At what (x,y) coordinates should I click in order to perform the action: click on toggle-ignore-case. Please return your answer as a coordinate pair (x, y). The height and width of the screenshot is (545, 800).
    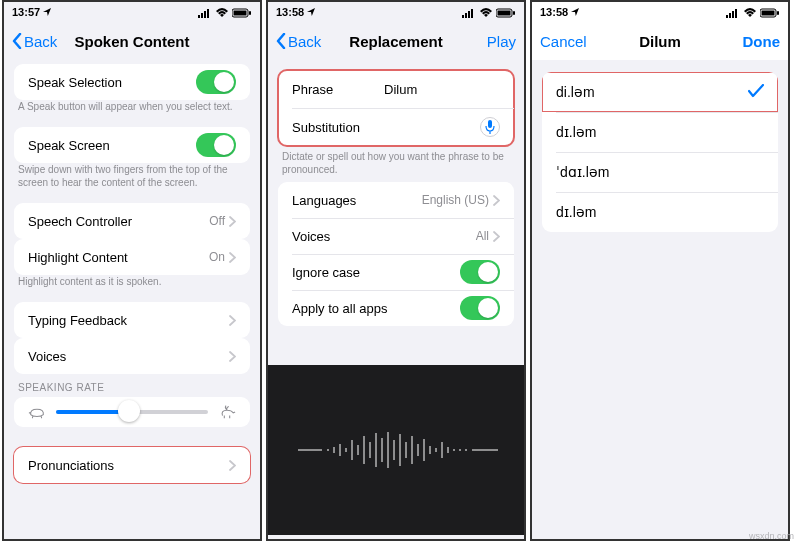
    Looking at the image, I should click on (480, 272).